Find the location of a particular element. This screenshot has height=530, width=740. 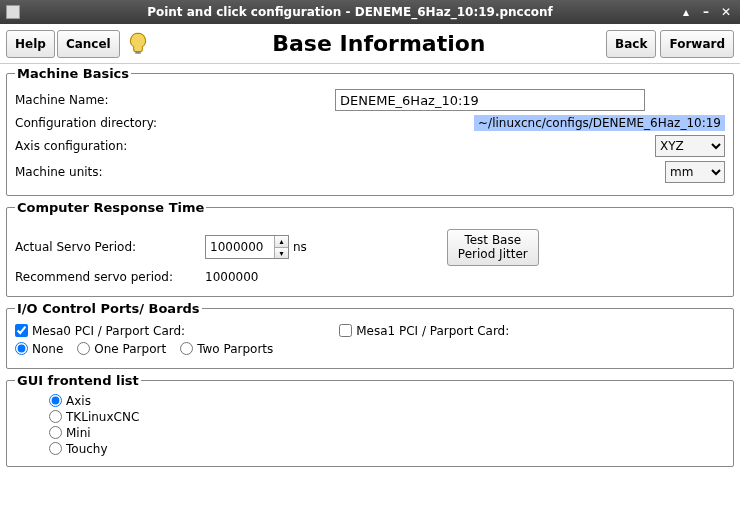

title-bar: Point and click configuration - DENEME_6… is located at coordinates (370, 12).